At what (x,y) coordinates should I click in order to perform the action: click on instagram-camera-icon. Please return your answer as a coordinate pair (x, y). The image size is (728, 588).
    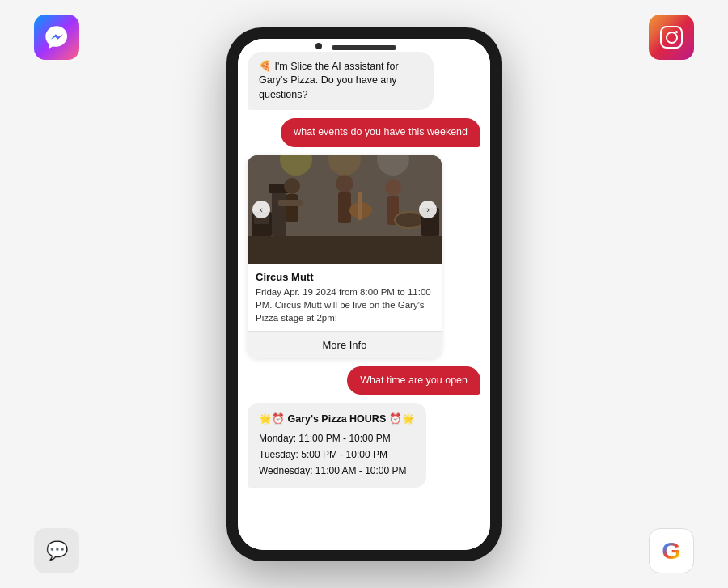
    Looking at the image, I should click on (671, 37).